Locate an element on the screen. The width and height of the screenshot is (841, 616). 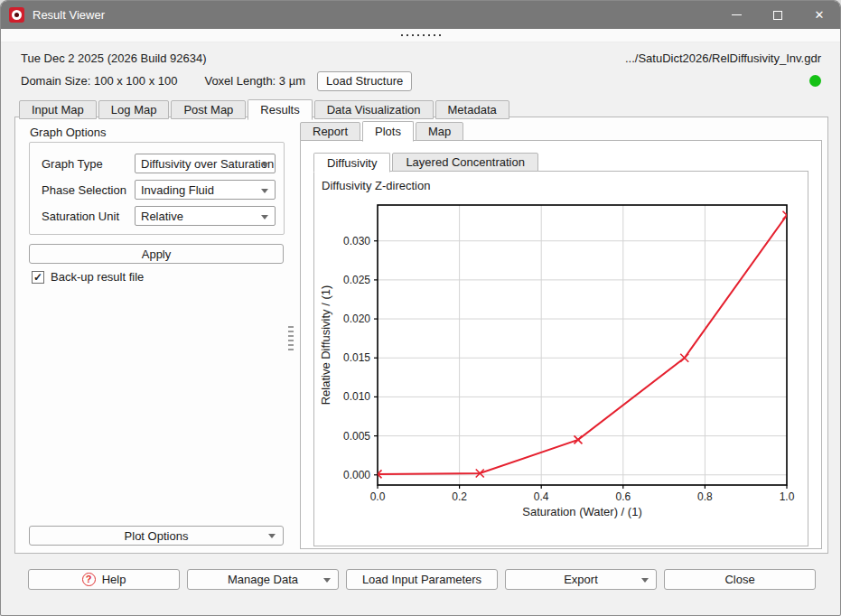
tab-diffusivity: Diffusivity is located at coordinates (352, 163).